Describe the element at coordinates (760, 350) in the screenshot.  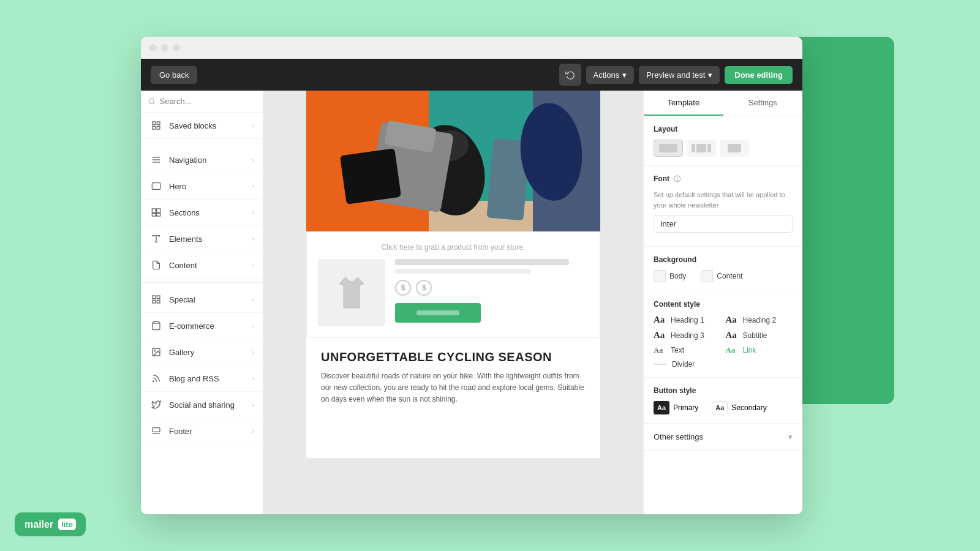
I see `style-link: Aa Link` at that location.